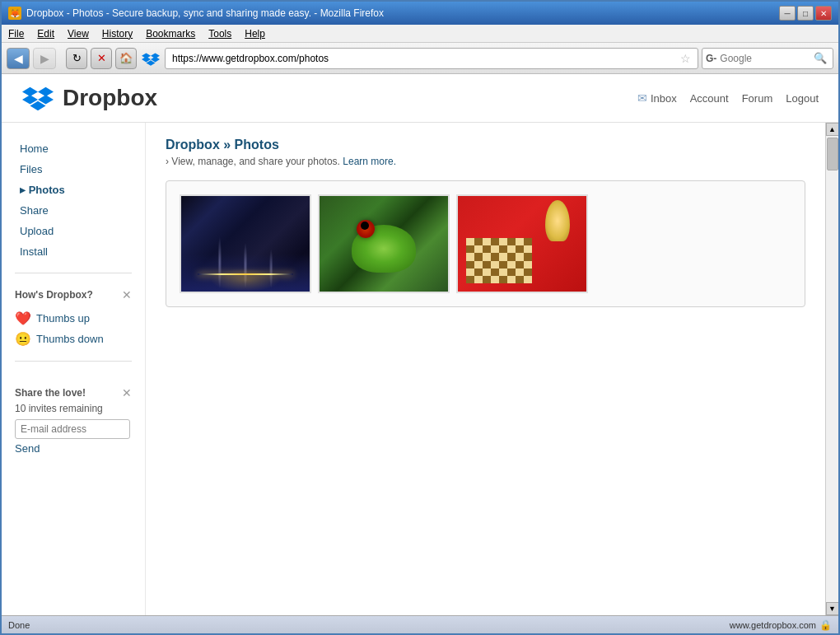 The width and height of the screenshot is (840, 635). I want to click on hows-dropbox-header: How's Dropbox? ✕, so click(73, 295).